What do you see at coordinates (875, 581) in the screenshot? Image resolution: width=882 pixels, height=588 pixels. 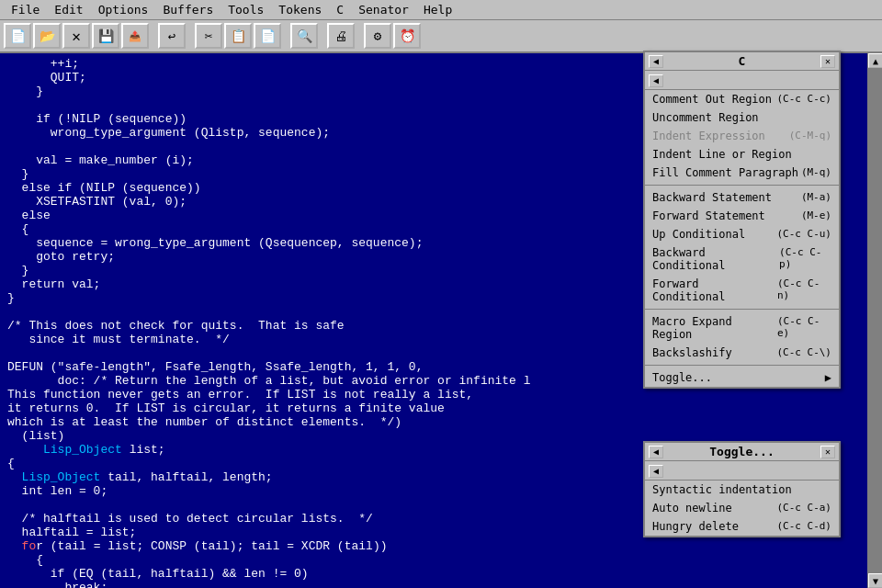 I see `scroll-down-button: ▼` at bounding box center [875, 581].